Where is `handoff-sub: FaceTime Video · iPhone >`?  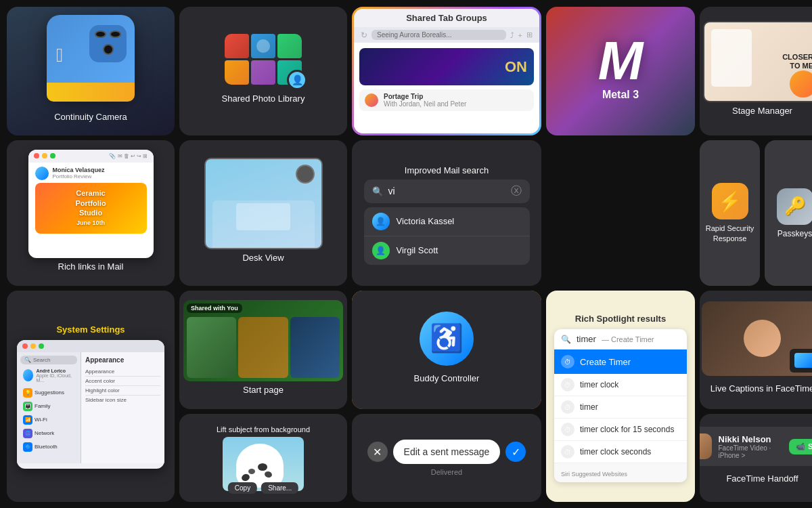 handoff-sub: FaceTime Video · iPhone > is located at coordinates (751, 452).